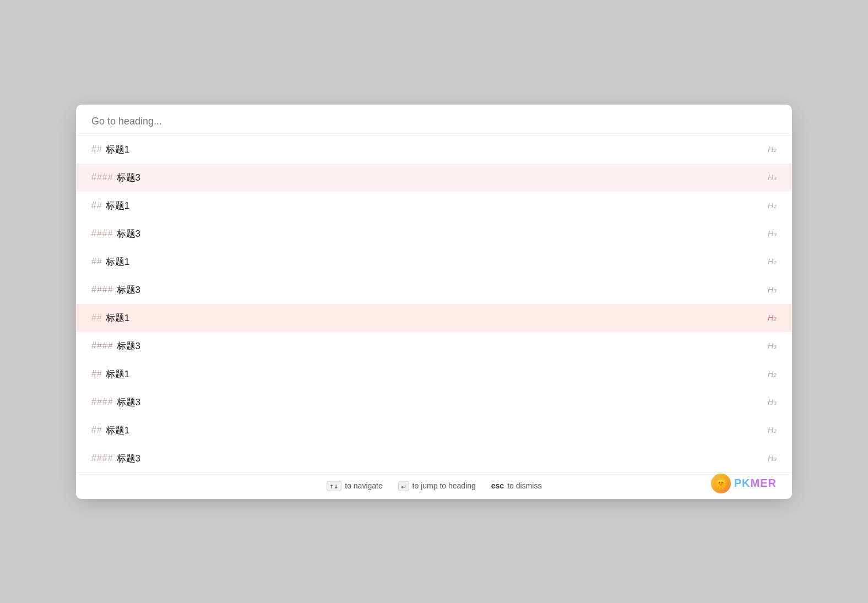  I want to click on search-input, so click(434, 121).